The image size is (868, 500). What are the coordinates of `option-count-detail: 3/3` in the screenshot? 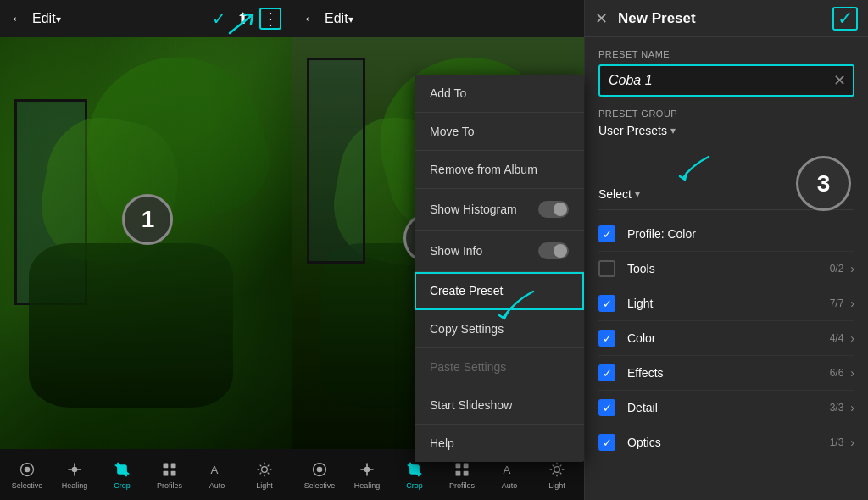 It's located at (837, 408).